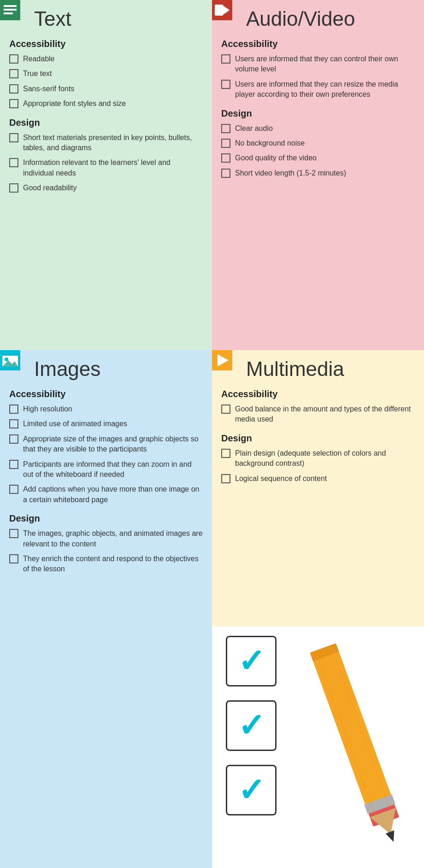  Describe the element at coordinates (325, 459) in the screenshot. I see `item-label: Plain design (adequate selection of colo…` at that location.